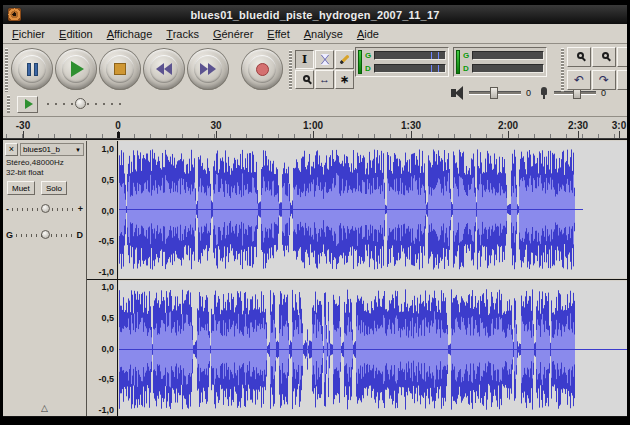  What do you see at coordinates (44, 209) in the screenshot?
I see `gain-slider` at bounding box center [44, 209].